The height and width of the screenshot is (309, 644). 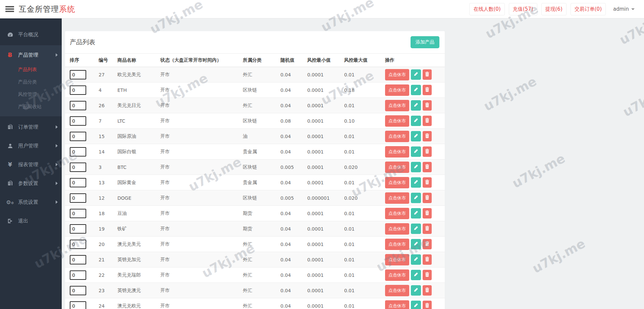 What do you see at coordinates (624, 9) in the screenshot?
I see `admin-dropdown: admin` at bounding box center [624, 9].